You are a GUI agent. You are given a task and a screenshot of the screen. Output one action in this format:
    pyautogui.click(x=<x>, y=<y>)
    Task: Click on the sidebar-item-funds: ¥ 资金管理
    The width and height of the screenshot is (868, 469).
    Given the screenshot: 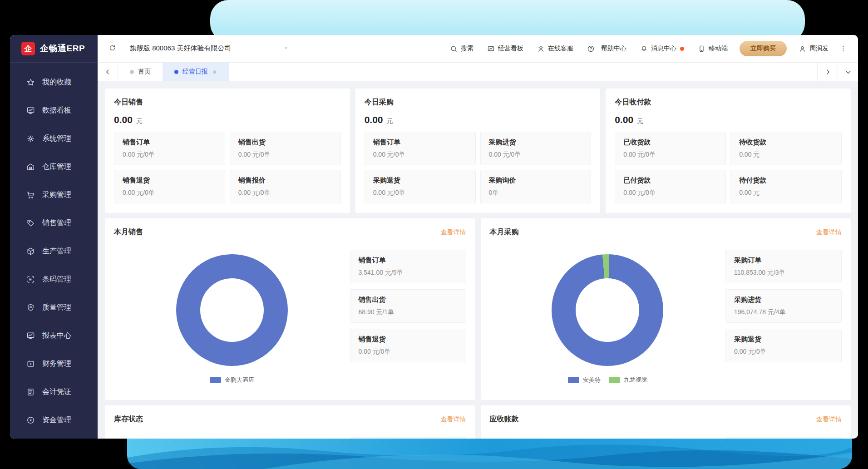 What is the action you would take?
    pyautogui.click(x=54, y=420)
    